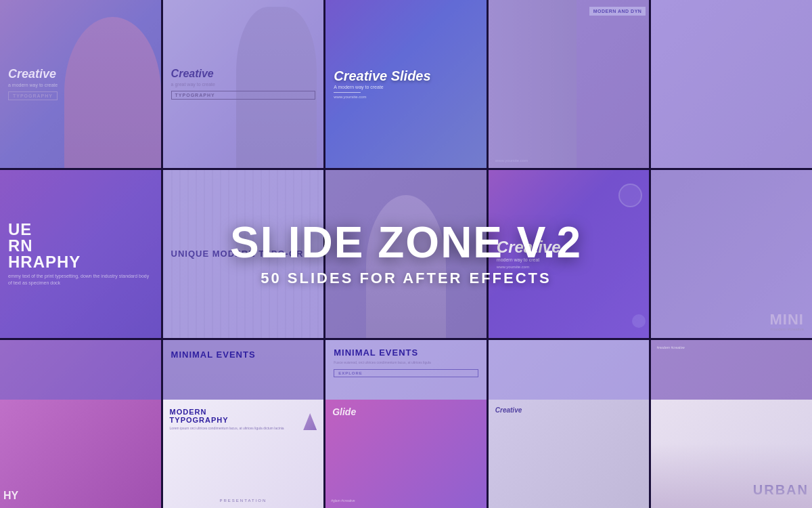 This screenshot has width=812, height=508. I want to click on slide-title: MINI, so click(787, 320).